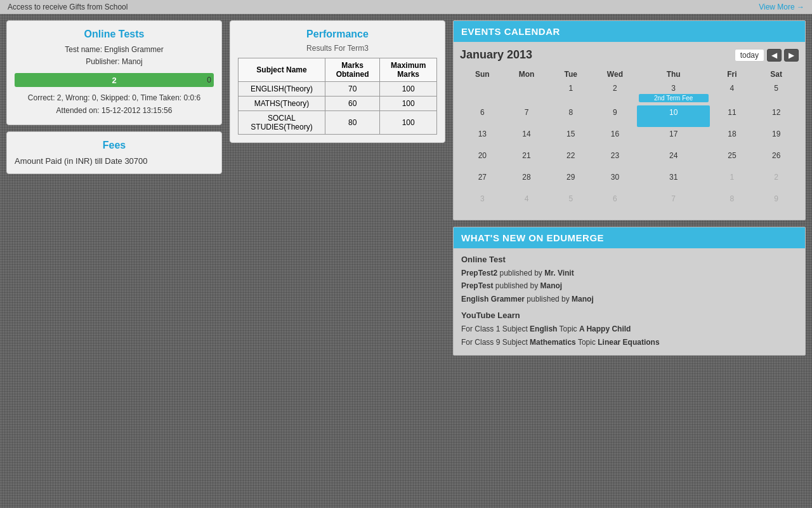  I want to click on calendar-day: 30, so click(615, 181).